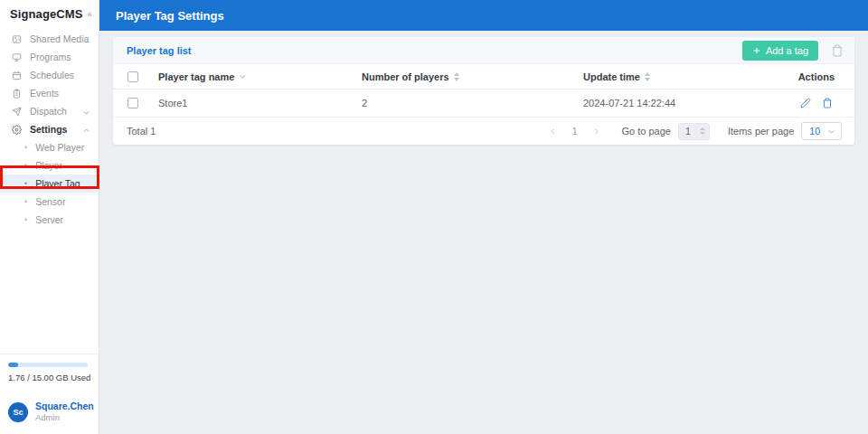  I want to click on sidebar-item-label: Events, so click(44, 93).